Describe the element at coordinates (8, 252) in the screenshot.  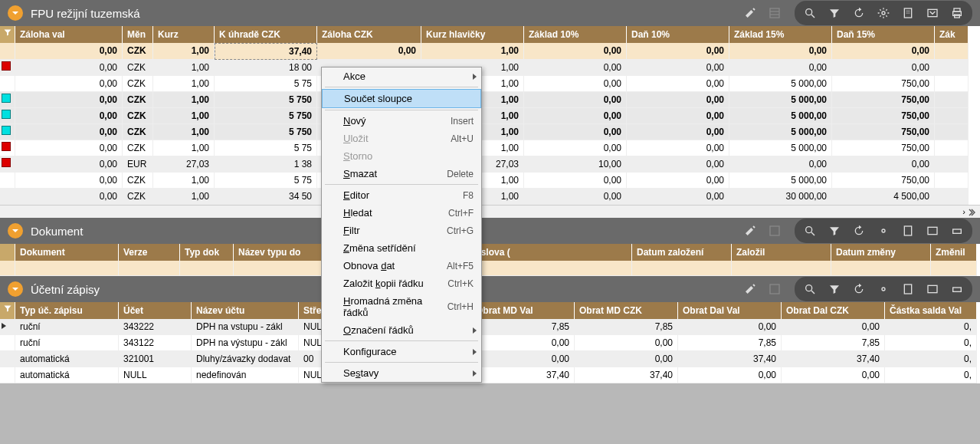
I see `filter-column` at that location.